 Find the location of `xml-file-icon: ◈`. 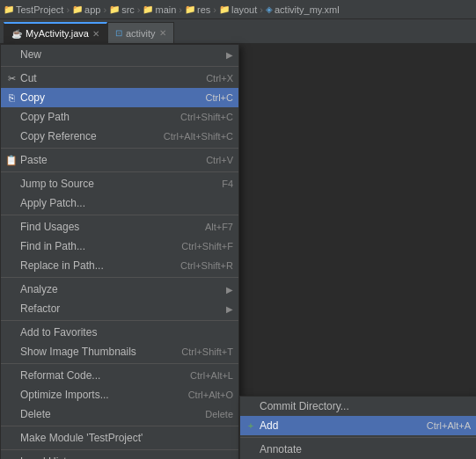

xml-file-icon: ◈ is located at coordinates (269, 9).